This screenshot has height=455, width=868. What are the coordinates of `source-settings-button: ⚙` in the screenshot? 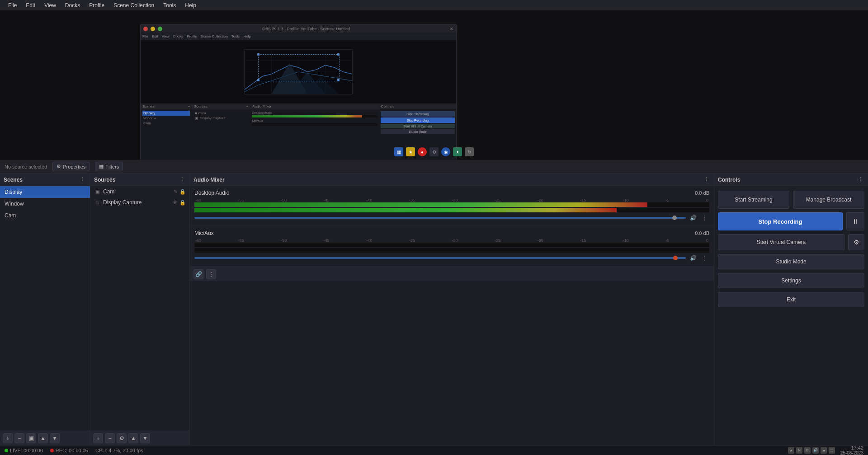 It's located at (122, 438).